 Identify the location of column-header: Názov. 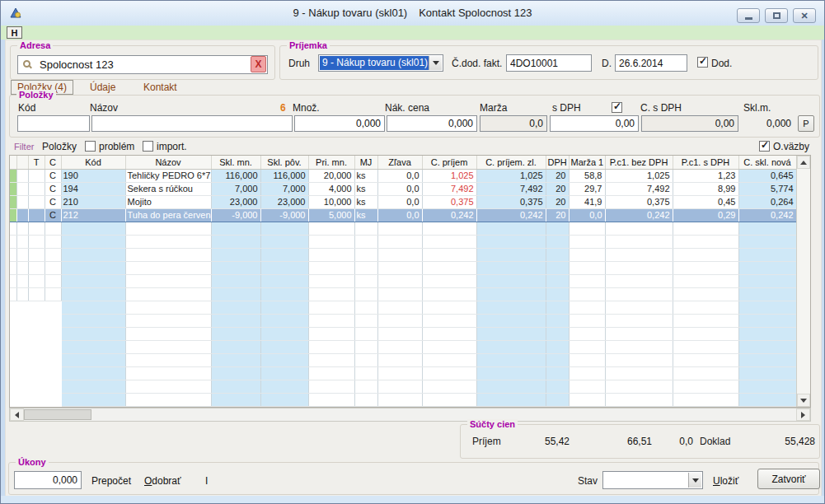
(168, 162).